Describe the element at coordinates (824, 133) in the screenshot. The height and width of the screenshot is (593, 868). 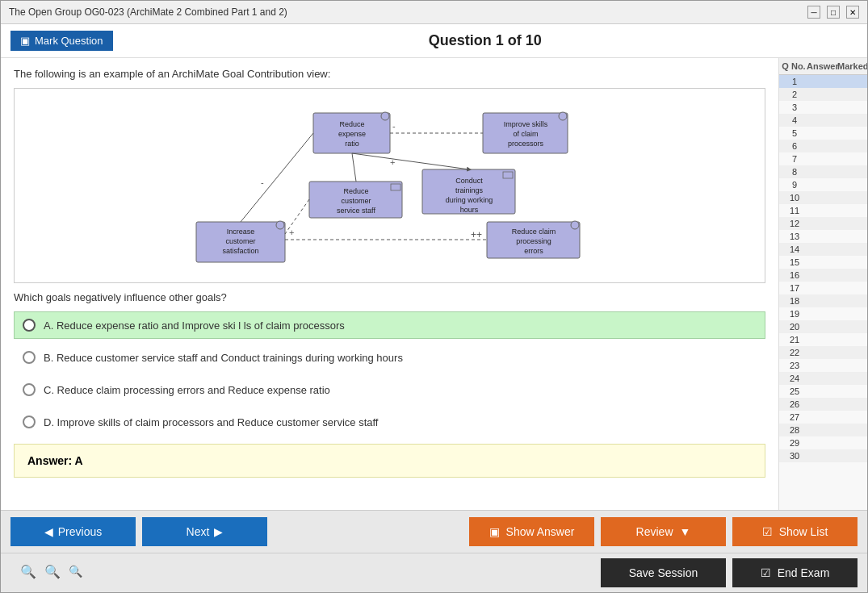
I see `sidebar-row: 5` at that location.